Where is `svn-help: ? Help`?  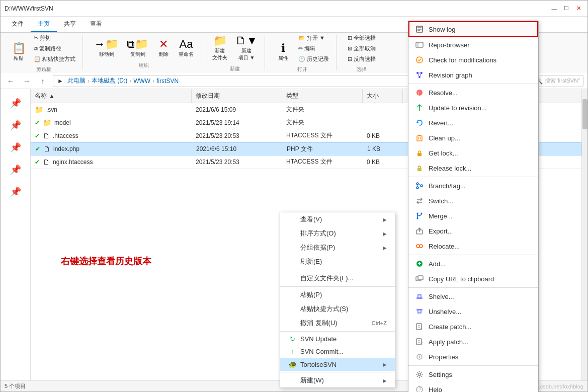 svn-help: ? Help is located at coordinates (473, 387).